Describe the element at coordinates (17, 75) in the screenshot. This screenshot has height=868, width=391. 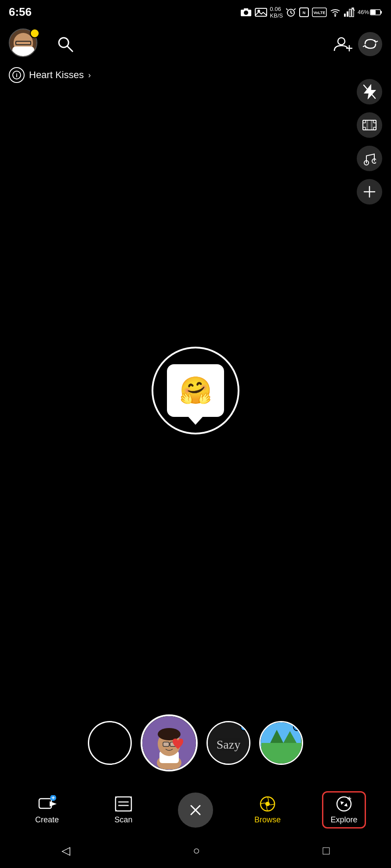
I see `filter-info-icon: i` at that location.